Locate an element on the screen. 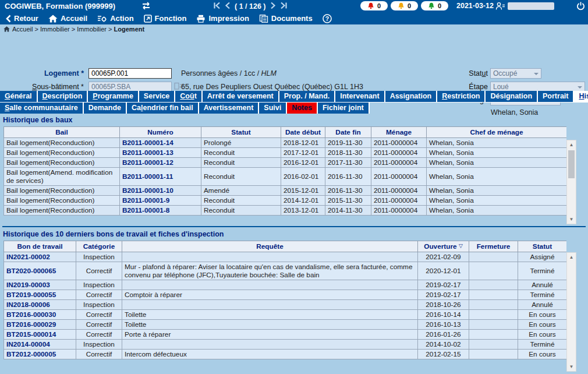  menu-action: Action is located at coordinates (115, 19).